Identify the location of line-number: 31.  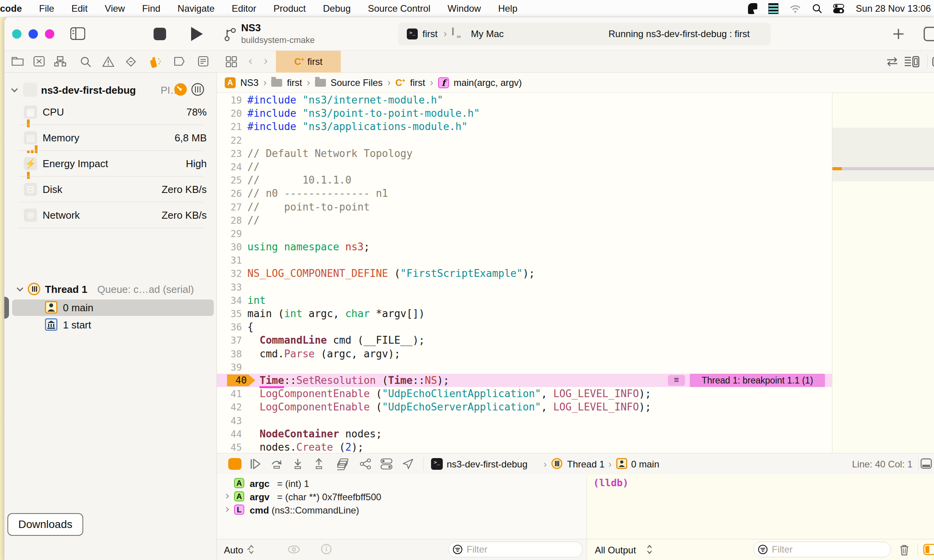
(232, 260).